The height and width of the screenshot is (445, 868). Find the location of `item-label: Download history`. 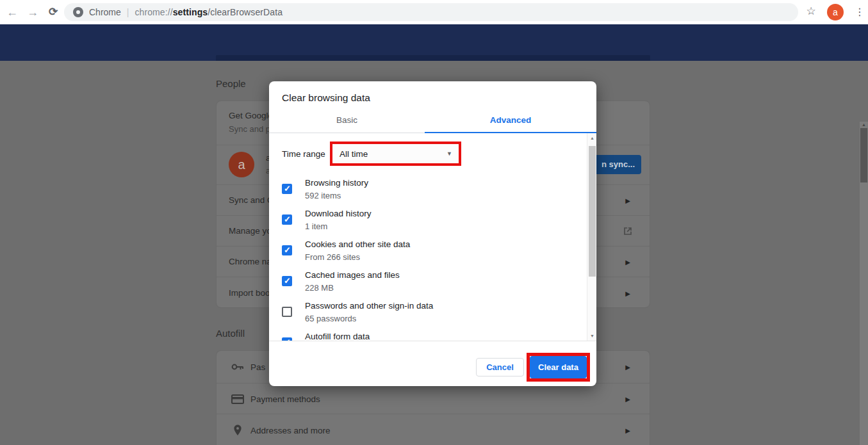

item-label: Download history is located at coordinates (338, 214).